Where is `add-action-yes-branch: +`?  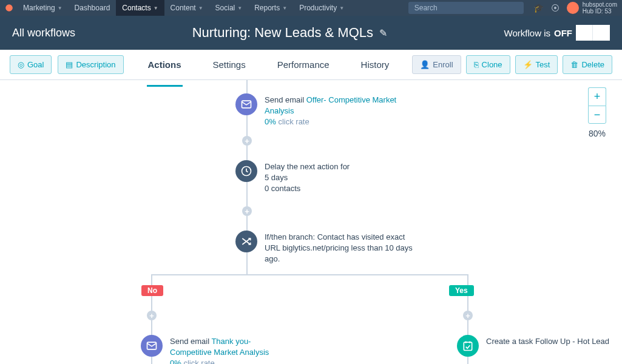
add-action-yes-branch: + is located at coordinates (468, 315).